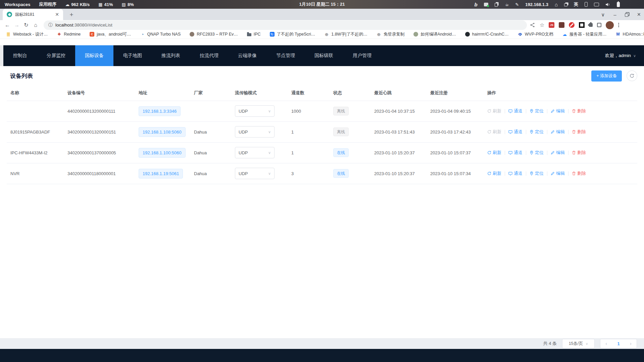 This screenshot has height=362, width=644. What do you see at coordinates (552, 25) in the screenshot?
I see `js-extension-icon: JS` at bounding box center [552, 25].